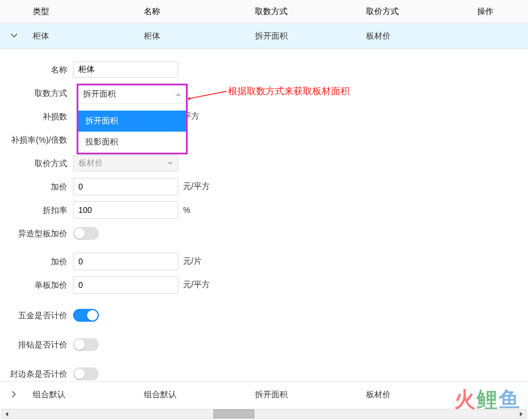 The image size is (528, 420). I want to click on col-header-op: 操作, so click(501, 12).